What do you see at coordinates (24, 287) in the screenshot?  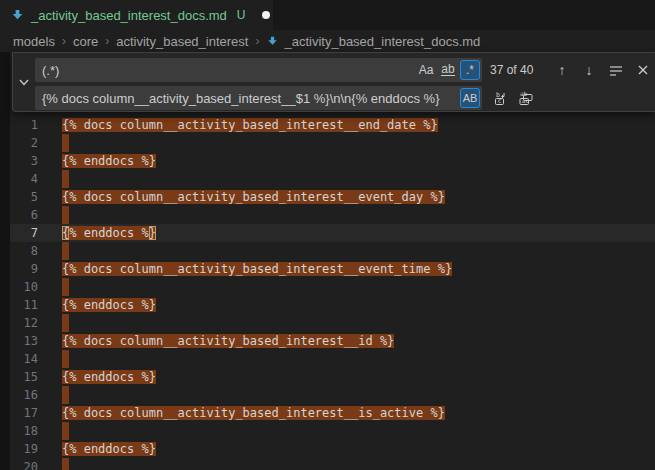 I see `line-number: 10` at bounding box center [24, 287].